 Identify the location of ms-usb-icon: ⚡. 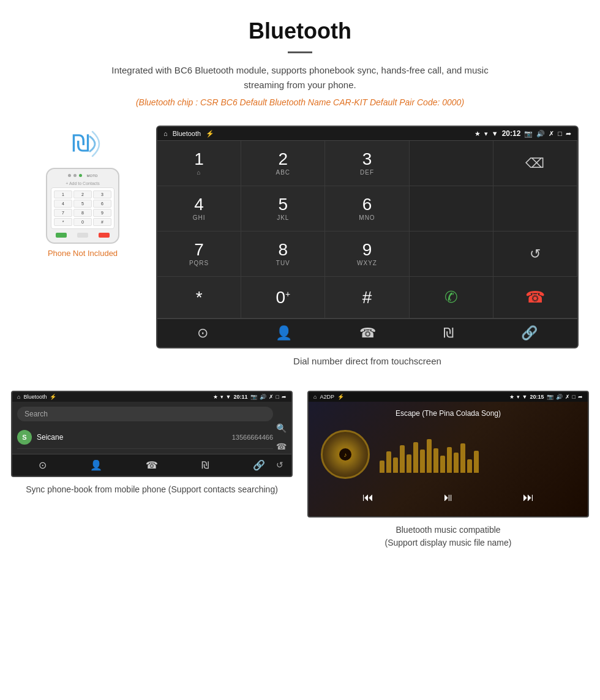
(340, 397).